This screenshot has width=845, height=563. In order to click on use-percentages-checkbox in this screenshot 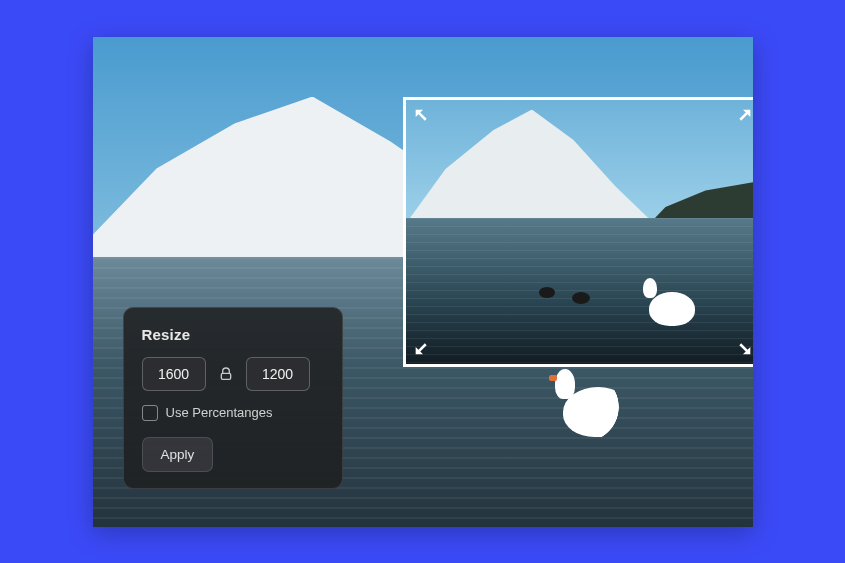, I will do `click(150, 413)`.